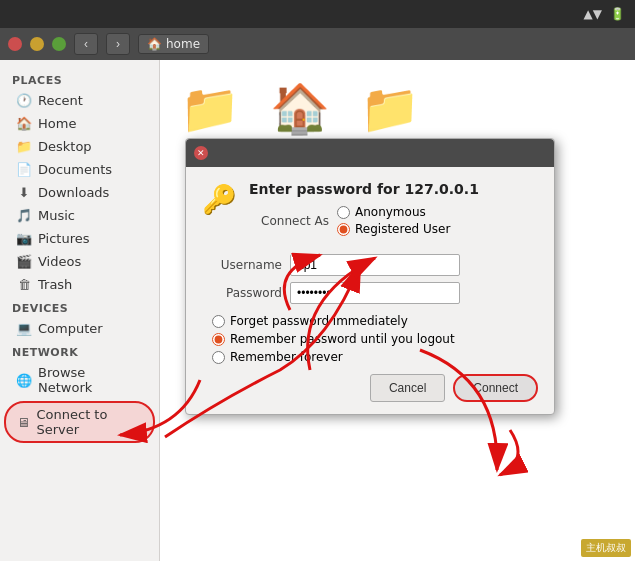 Image resolution: width=635 pixels, height=561 pixels. What do you see at coordinates (242, 265) in the screenshot?
I see `username-label: Username` at bounding box center [242, 265].